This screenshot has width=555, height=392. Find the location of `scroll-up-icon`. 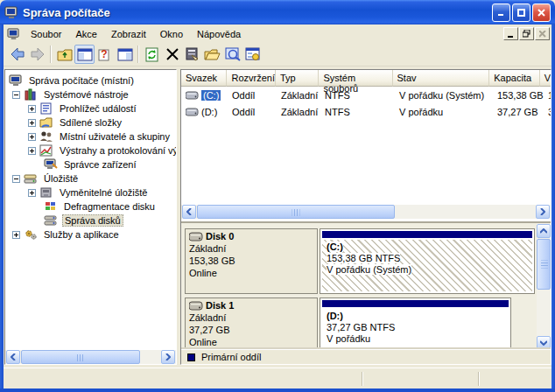

scroll-up-icon is located at coordinates (544, 231).